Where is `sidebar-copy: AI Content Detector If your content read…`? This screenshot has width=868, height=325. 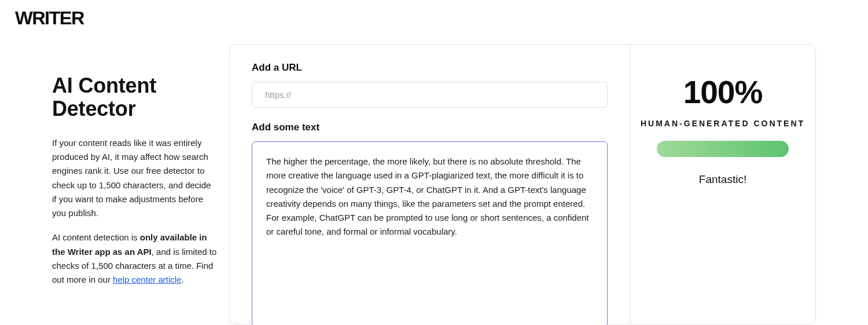 sidebar-copy: AI Content Detector If your content read… is located at coordinates (134, 186).